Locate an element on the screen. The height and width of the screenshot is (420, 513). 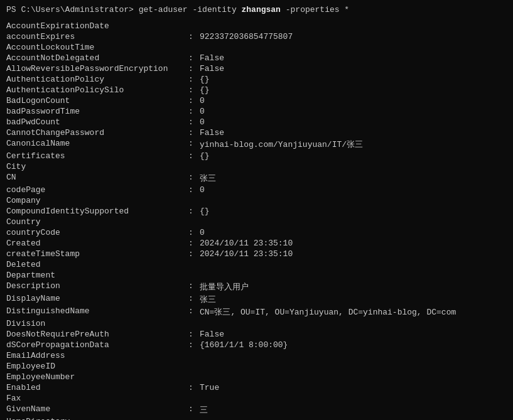
prop-name: Division is located at coordinates (97, 324).